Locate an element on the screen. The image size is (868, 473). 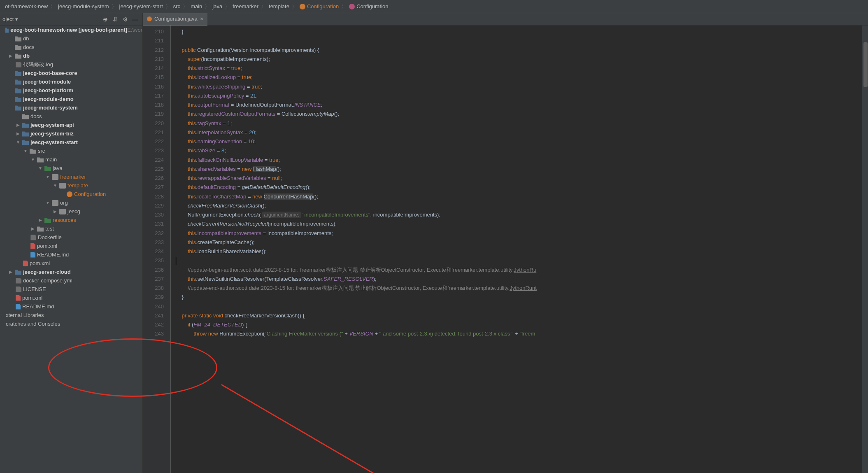
line-number: 226 is located at coordinates (155, 178).